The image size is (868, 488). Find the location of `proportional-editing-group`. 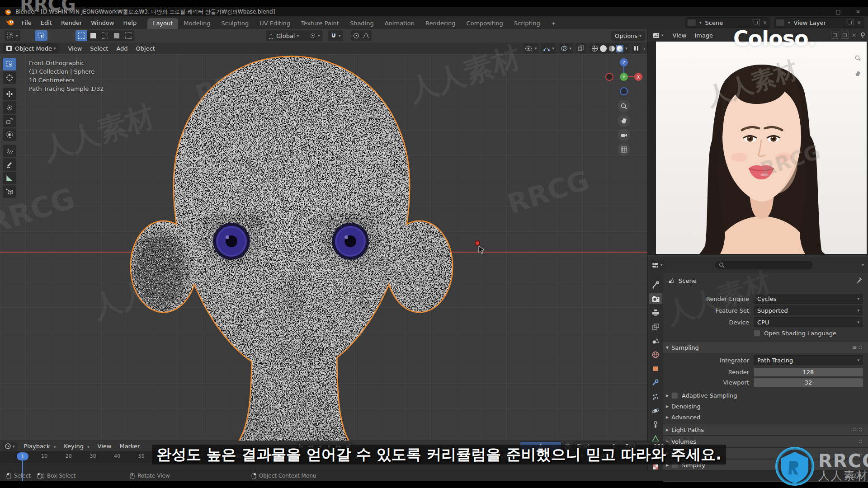

proportional-editing-group is located at coordinates (361, 36).